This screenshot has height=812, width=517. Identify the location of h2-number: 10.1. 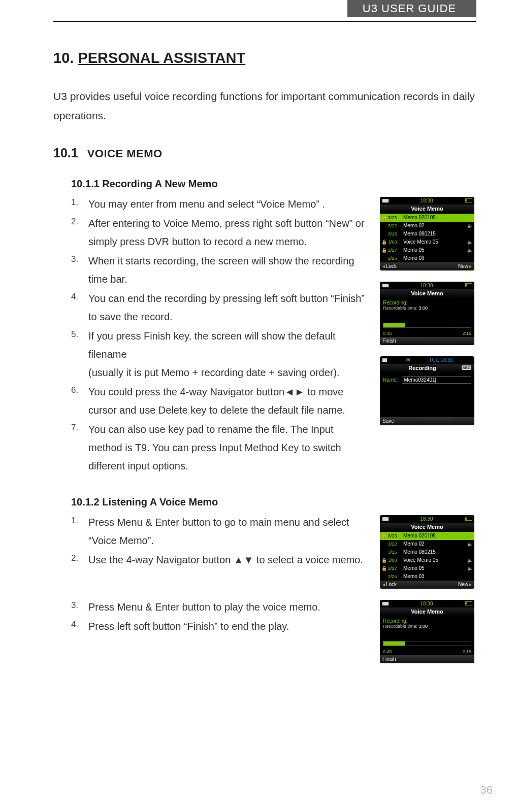
(66, 153).